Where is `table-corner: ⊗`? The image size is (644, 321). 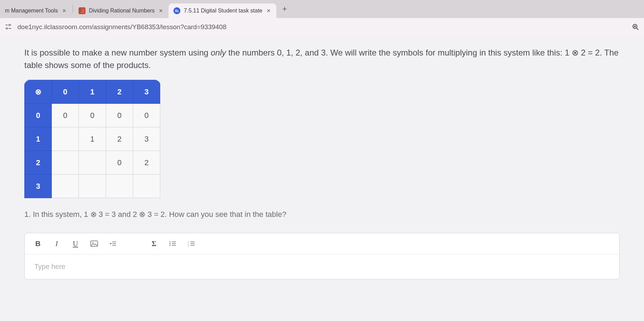
table-corner: ⊗ is located at coordinates (38, 92).